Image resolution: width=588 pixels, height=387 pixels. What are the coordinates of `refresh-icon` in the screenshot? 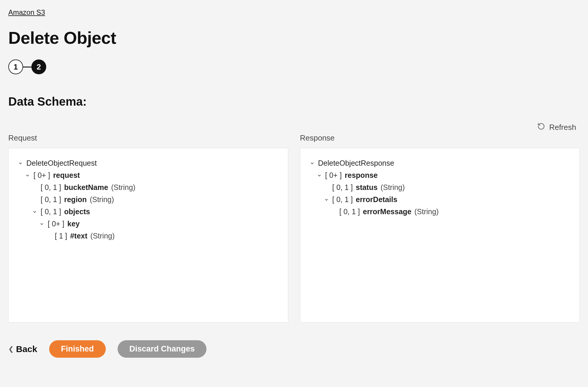 It's located at (541, 127).